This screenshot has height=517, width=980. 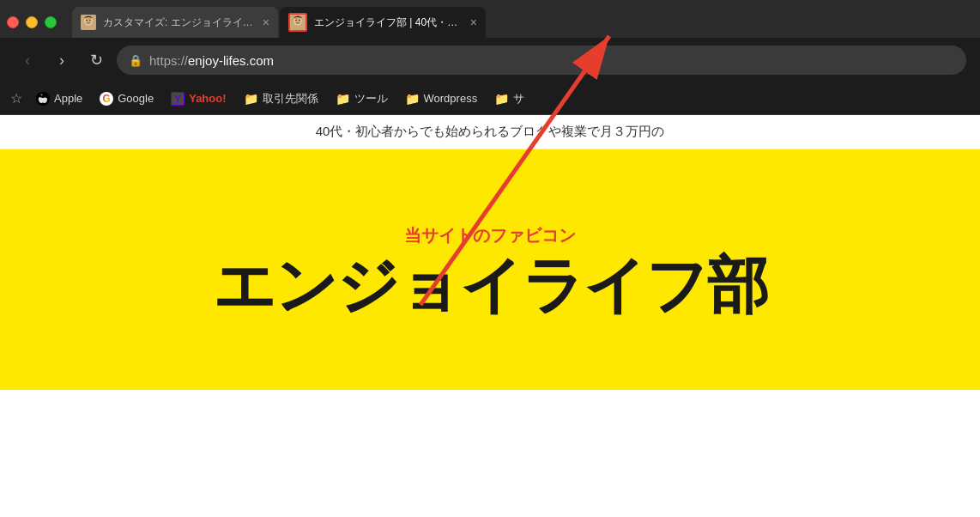 What do you see at coordinates (106, 99) in the screenshot?
I see `google-favicon: G` at bounding box center [106, 99].